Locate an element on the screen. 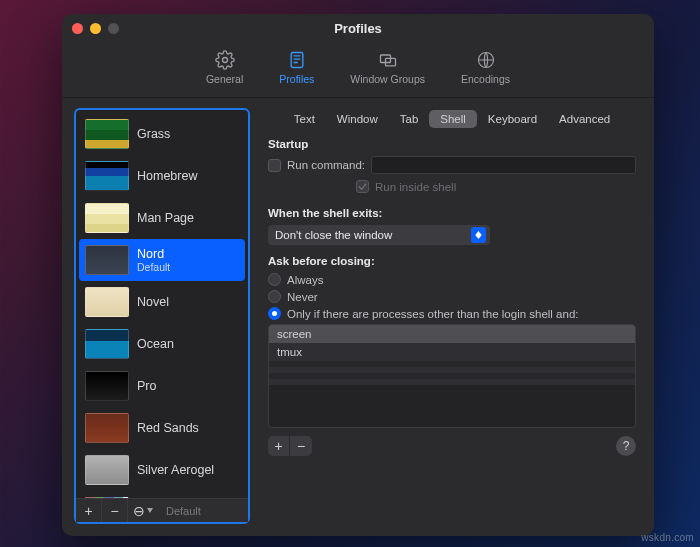 The image size is (700, 547). tab-keyboard: Keyboard is located at coordinates (512, 119).